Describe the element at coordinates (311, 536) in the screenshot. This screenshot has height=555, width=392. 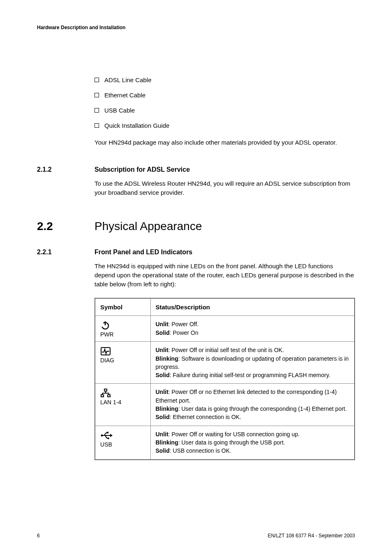
I see `doc-id: EN/LZT 108 6377 R4 - September 2003` at that location.